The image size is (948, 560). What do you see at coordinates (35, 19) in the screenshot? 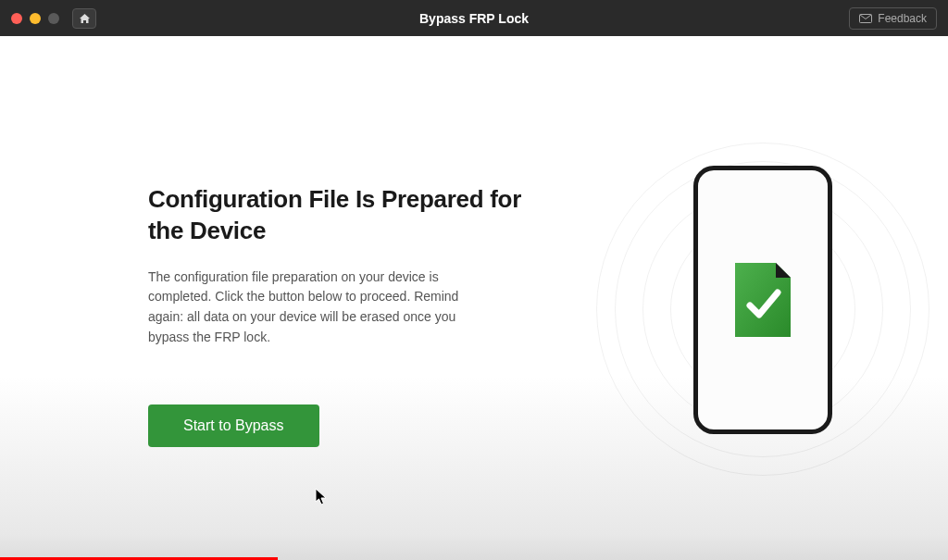
I see `traffic-lights` at bounding box center [35, 19].